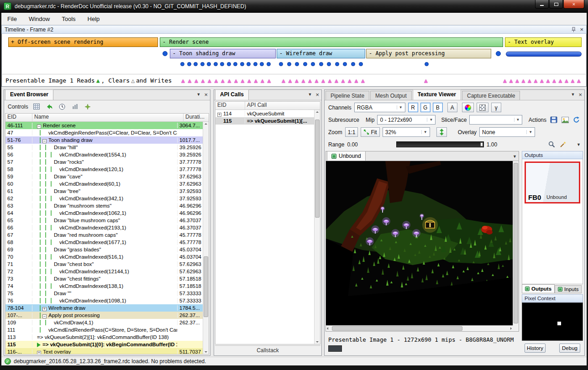 This screenshot has height=370, width=588. Describe the element at coordinates (391, 95) in the screenshot. I see `tab-mesh-output: Mesh Output` at that location.